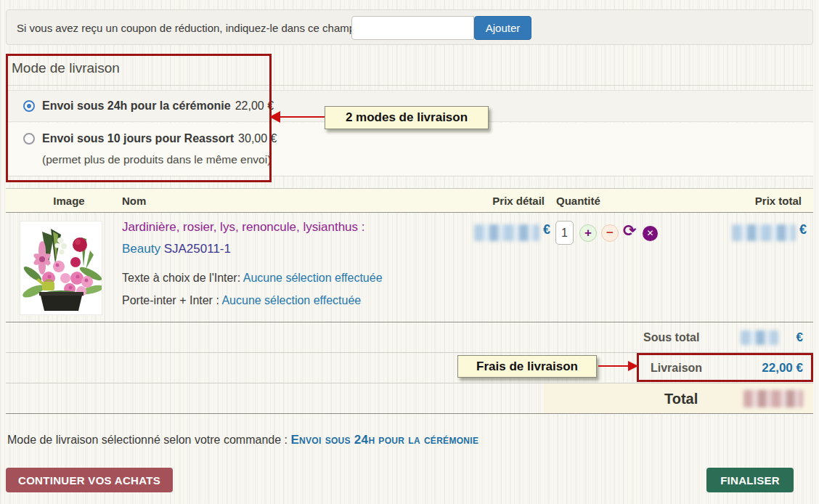 The image size is (819, 504). What do you see at coordinates (29, 139) in the screenshot?
I see `radio-unchecked-icon` at bounding box center [29, 139].